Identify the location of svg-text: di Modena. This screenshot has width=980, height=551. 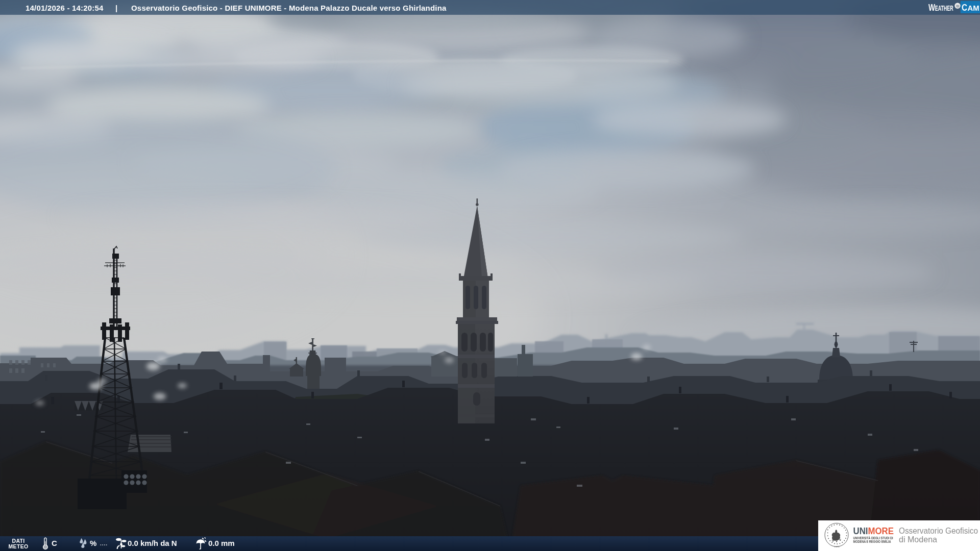
(918, 540).